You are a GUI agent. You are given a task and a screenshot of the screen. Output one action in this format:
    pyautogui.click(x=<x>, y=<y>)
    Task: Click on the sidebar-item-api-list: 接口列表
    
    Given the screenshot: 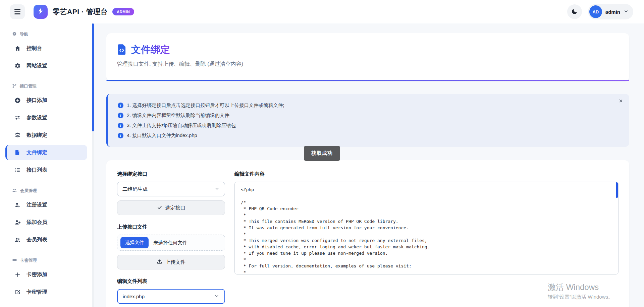 What is the action you would take?
    pyautogui.click(x=46, y=170)
    